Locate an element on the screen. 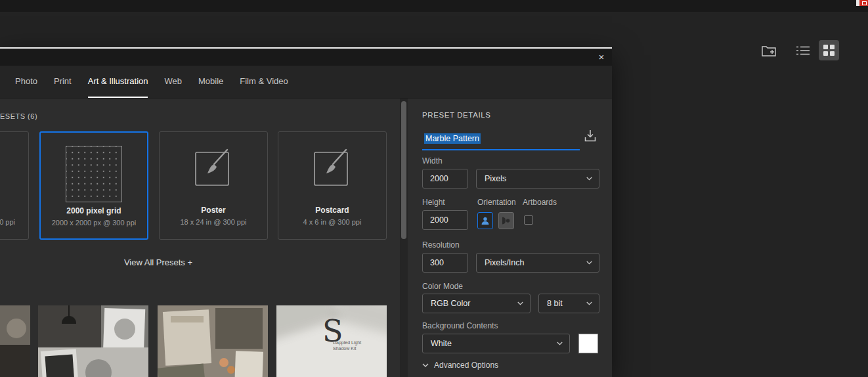 The width and height of the screenshot is (868, 377). tab-film-video: Film & Video is located at coordinates (264, 81).